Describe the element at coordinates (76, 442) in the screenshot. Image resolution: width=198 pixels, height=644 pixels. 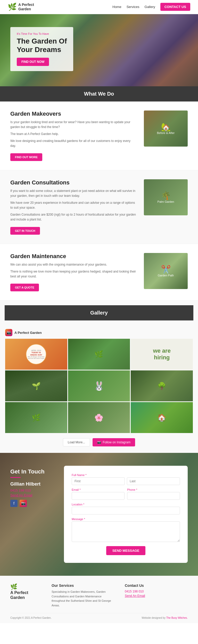
I see `load-more-button: Load More...` at that location.